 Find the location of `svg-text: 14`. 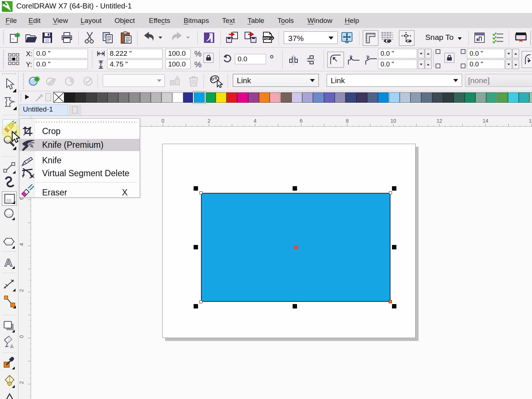

svg-text: 14 is located at coordinates (485, 121).